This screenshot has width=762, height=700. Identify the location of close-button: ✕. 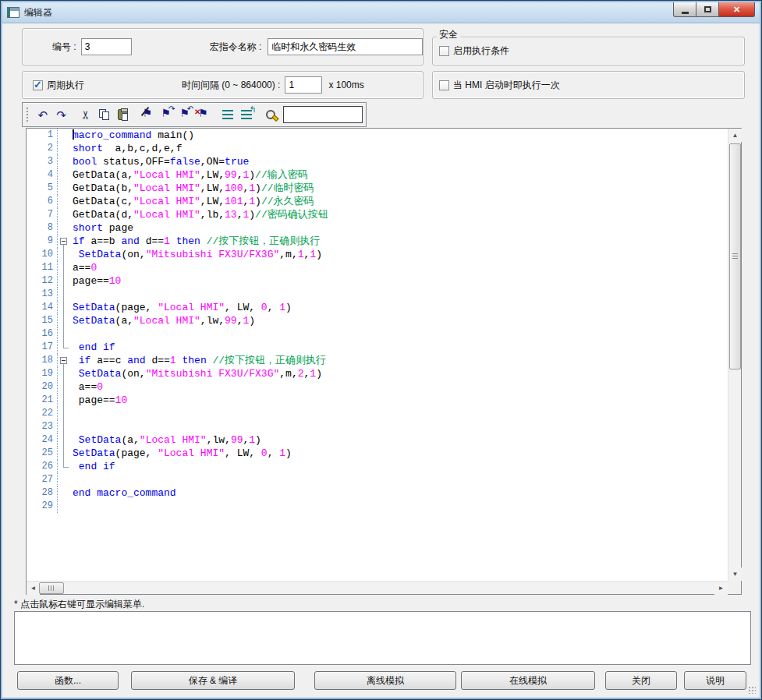
(737, 9).